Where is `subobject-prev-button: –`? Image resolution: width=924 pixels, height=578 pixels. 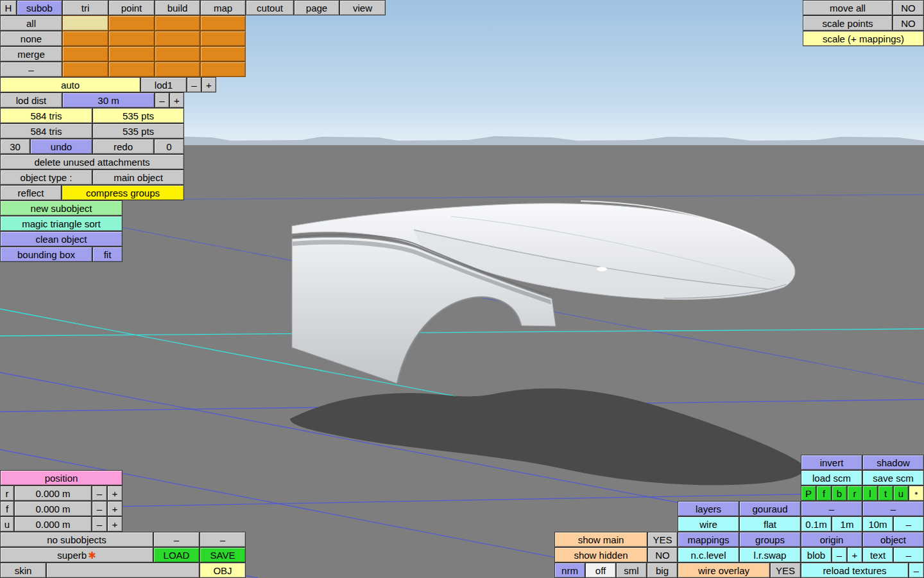 subobject-prev-button: – is located at coordinates (176, 539).